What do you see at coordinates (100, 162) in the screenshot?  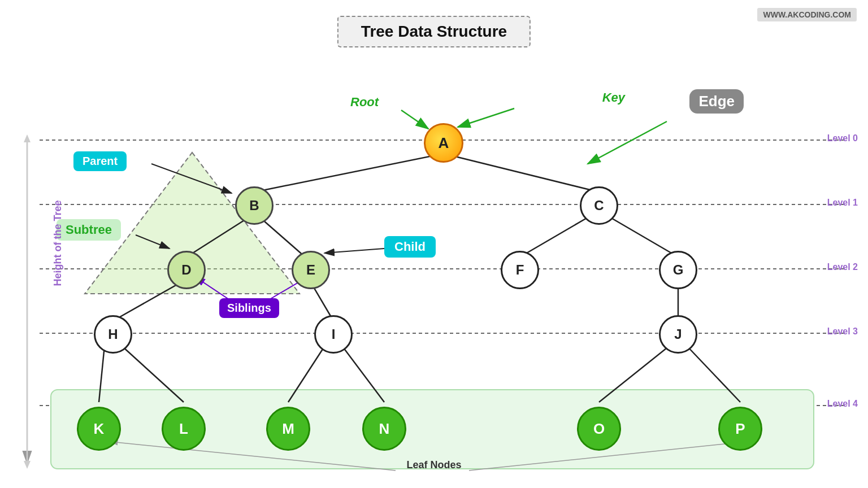 I see `parent-label: Parent` at bounding box center [100, 162].